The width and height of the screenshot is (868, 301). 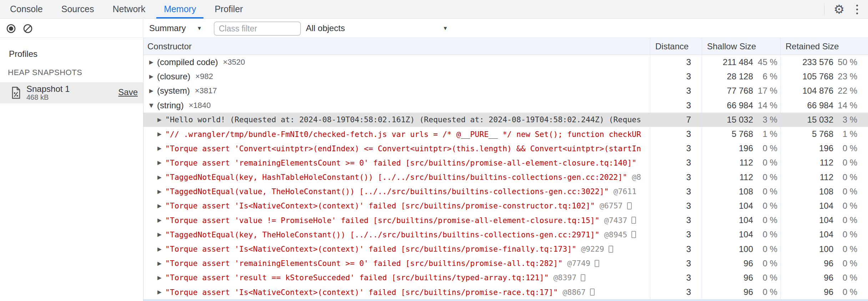 What do you see at coordinates (824, 46) in the screenshot?
I see `column-header-retained-size: Retained Size` at bounding box center [824, 46].